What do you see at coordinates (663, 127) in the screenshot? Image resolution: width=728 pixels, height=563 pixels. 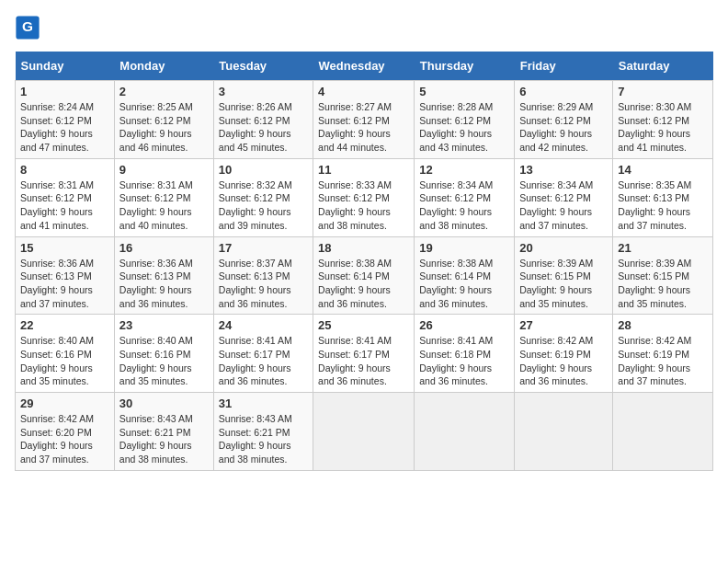 I see `cell-data: Sunrise: 8:30 AM Sunset: 6:12 PM Dayligh…` at bounding box center [663, 127].